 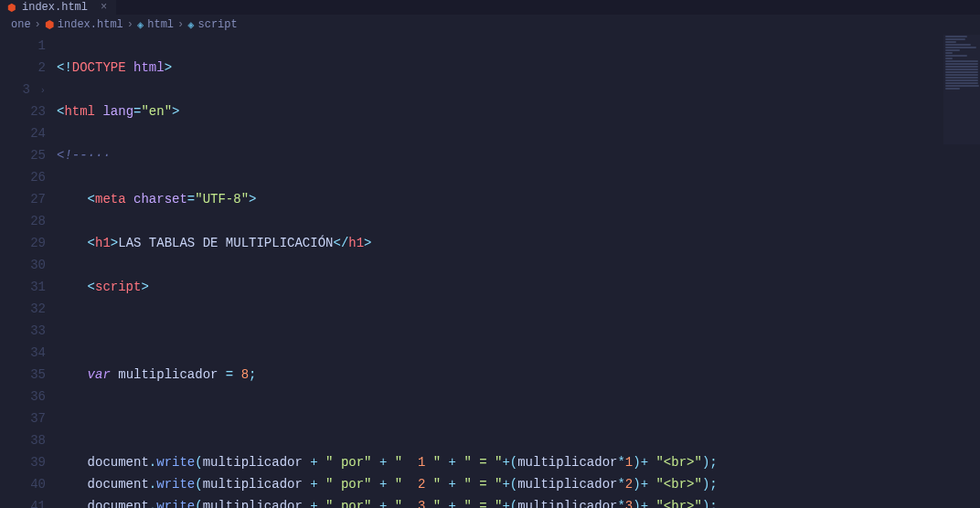 What do you see at coordinates (23, 221) in the screenshot?
I see `line-number: 28` at bounding box center [23, 221].